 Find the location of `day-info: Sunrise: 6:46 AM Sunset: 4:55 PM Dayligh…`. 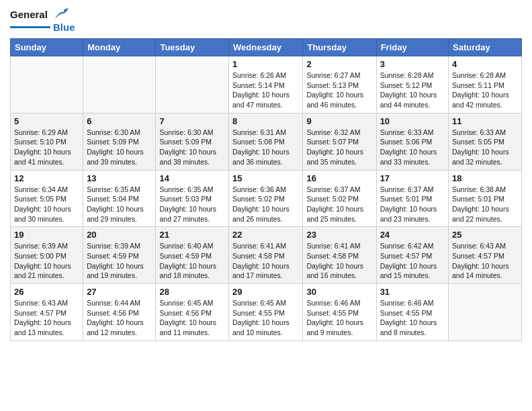

day-info: Sunrise: 6:46 AM Sunset: 4:55 PM Dayligh… is located at coordinates (339, 318).